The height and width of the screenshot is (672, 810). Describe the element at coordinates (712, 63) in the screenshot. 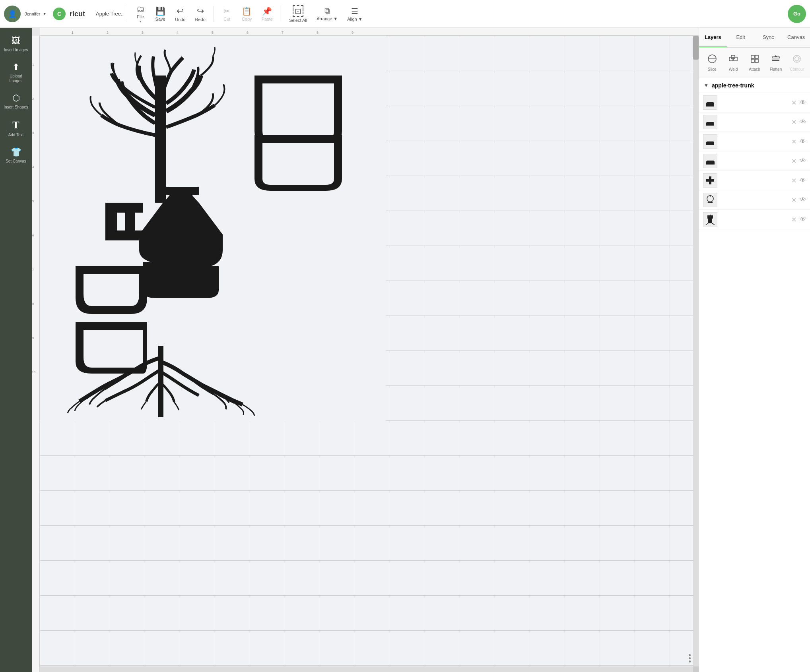

I see `slice-button: Slice` at that location.